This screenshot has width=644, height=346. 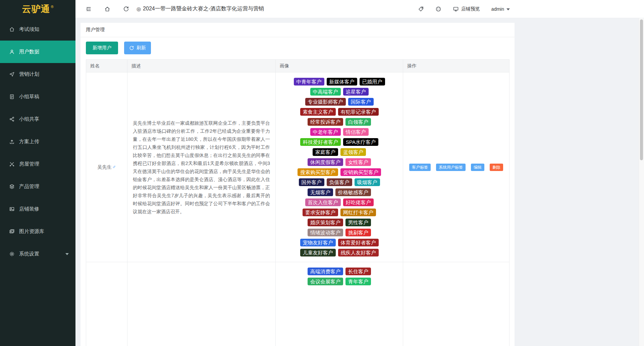 What do you see at coordinates (200, 9) in the screenshot?
I see `topbar-title-group: ◎ 2024一带一路暨金砖大赛之-酒店数字化运营与营销` at bounding box center [200, 9].